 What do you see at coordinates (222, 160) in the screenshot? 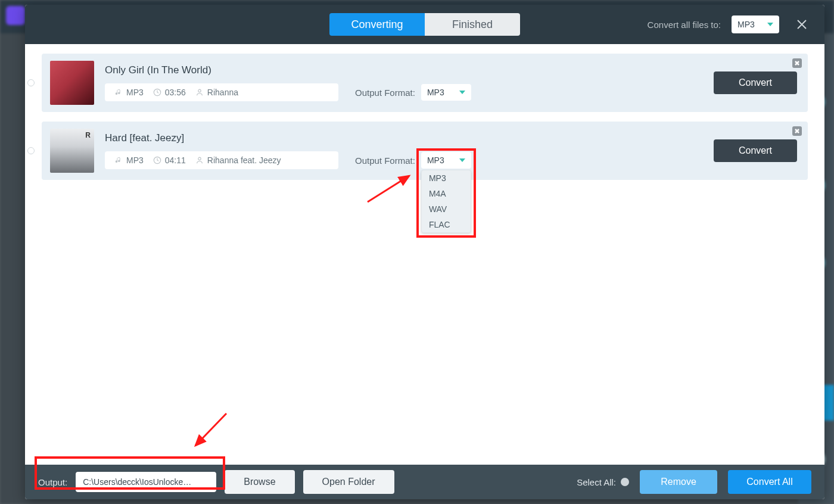
I see `track-meta: MP3 04:11 Rihanna feat. Jeezy` at bounding box center [222, 160].